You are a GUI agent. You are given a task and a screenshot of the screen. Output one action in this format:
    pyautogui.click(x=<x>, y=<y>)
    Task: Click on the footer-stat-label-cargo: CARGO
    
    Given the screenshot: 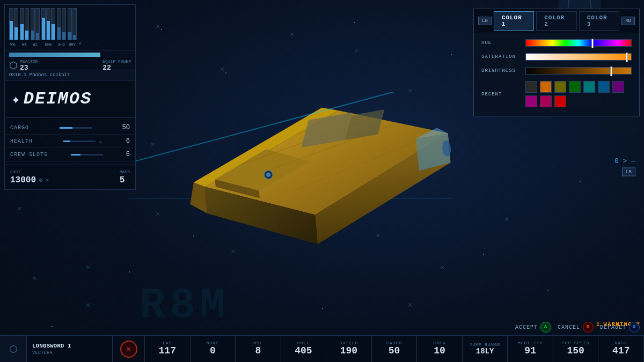 What is the action you would take?
    pyautogui.click(x=394, y=343)
    